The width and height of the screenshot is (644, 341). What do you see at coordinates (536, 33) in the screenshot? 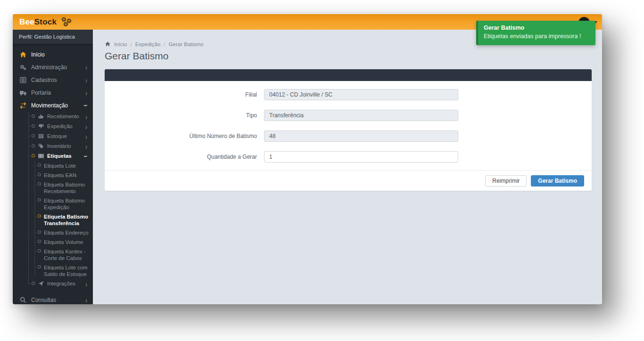
I see `toast-notification: Gerar Batismo Etiquetas enviadas para im…` at bounding box center [536, 33].